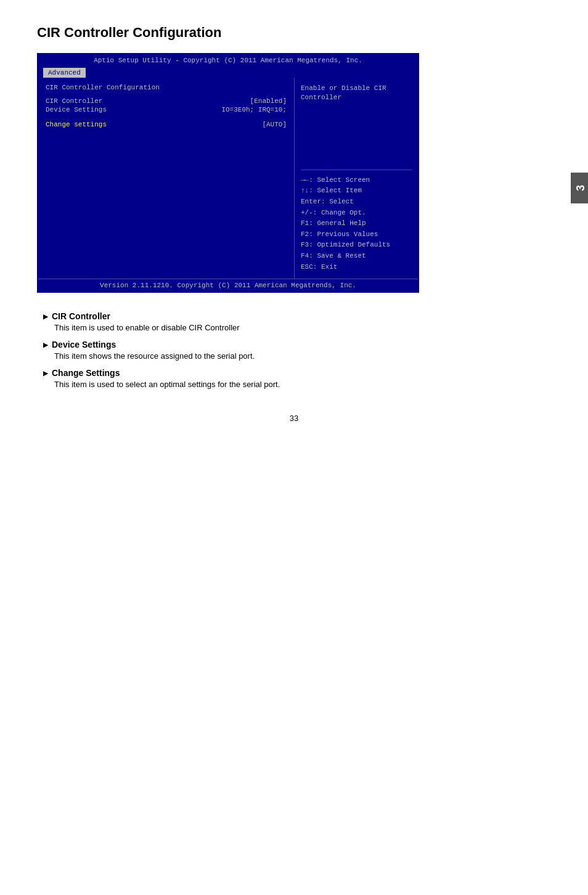 The height and width of the screenshot is (895, 588). I want to click on bios-section-title: CIR Controller Configuration, so click(166, 88).